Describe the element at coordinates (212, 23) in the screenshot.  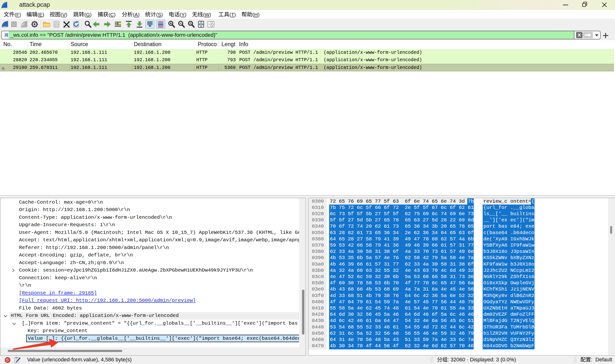
I see `svg-text: 2` at that location.